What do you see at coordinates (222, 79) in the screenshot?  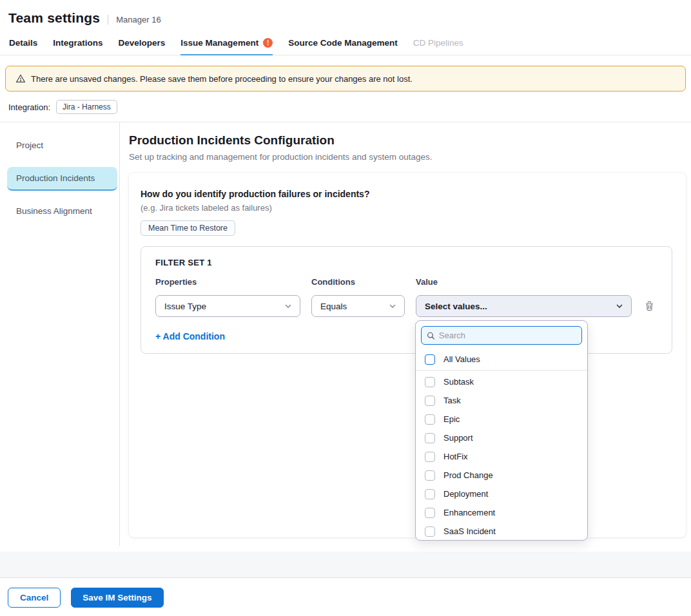 I see `banner-text: There are unsaved changes. Please save t…` at bounding box center [222, 79].